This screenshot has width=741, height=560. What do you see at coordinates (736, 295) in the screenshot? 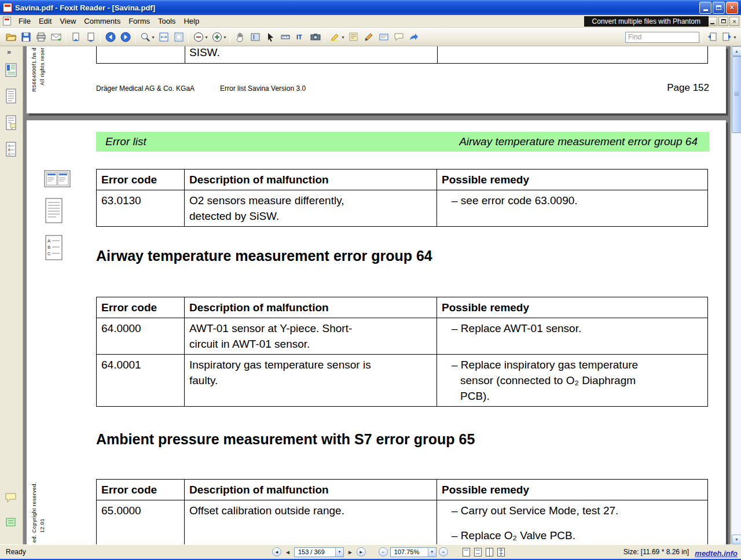
I see `vertical-scrollbar: ▲ ▼` at bounding box center [736, 295].